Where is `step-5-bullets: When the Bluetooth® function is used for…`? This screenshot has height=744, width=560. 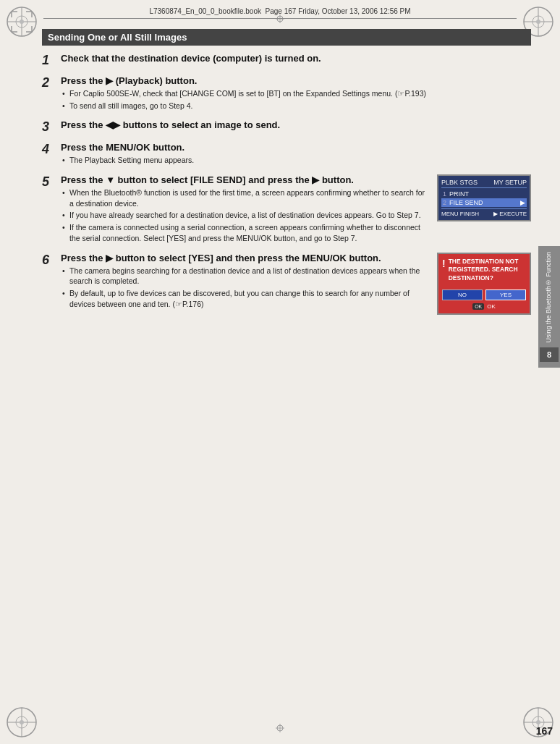 step-5-bullets: When the Bluetooth® function is used for… is located at coordinates (245, 216).